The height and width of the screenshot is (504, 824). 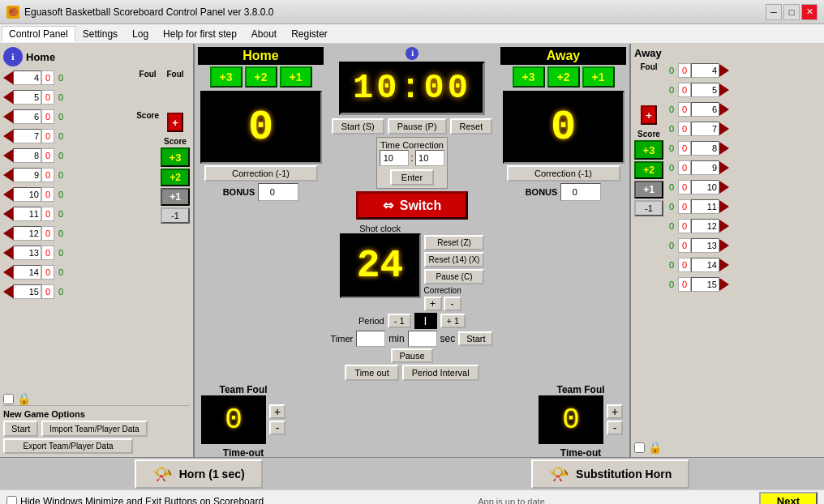 What do you see at coordinates (8, 136) in the screenshot?
I see `home-player-7-arrow` at bounding box center [8, 136].